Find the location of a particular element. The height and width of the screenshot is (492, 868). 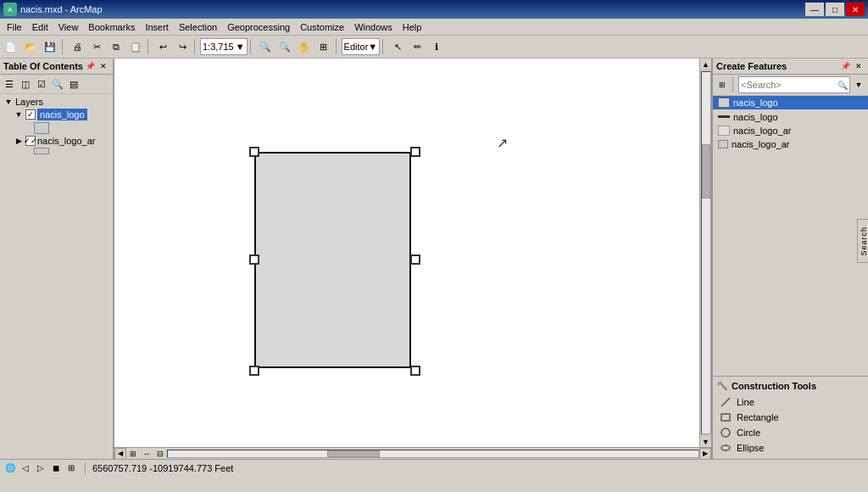

panel-close-button: ✕ is located at coordinates (859, 66).